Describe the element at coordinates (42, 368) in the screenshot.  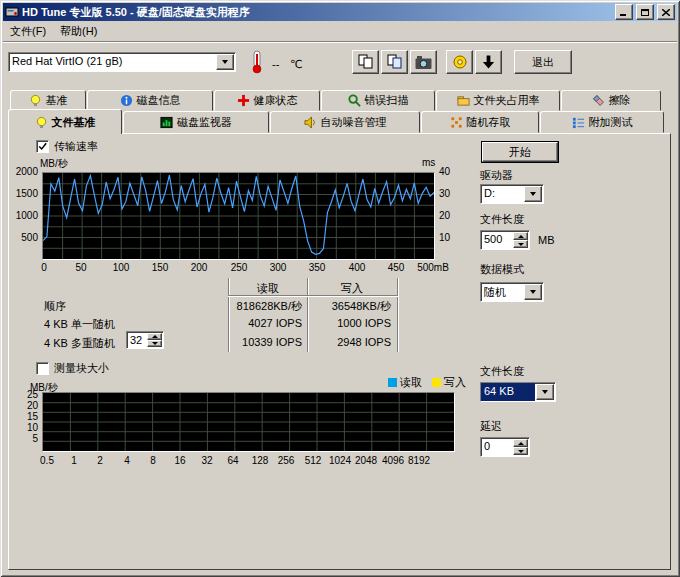
I see `block-size-checkbox` at that location.